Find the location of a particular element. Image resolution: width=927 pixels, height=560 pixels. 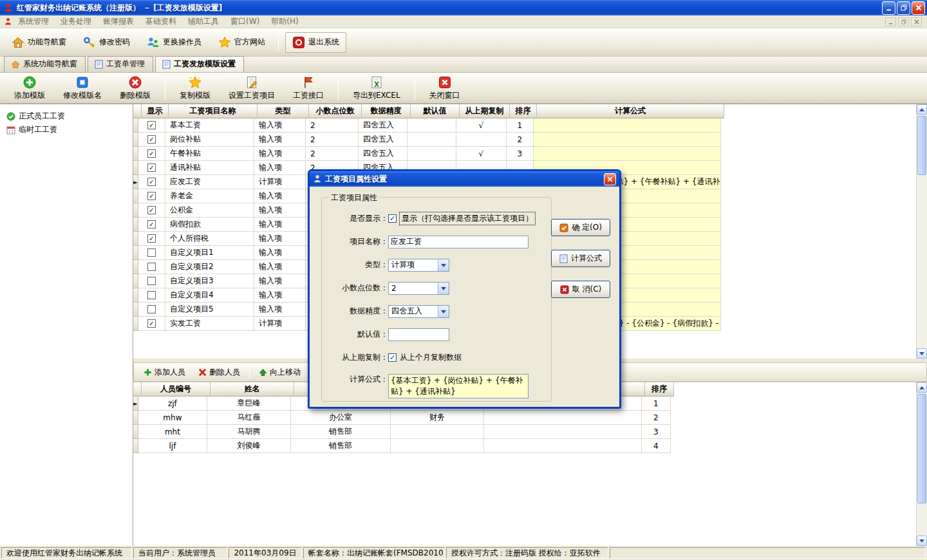

person-table-row: ► mht 马胡腾 销售部 3 is located at coordinates (525, 432).